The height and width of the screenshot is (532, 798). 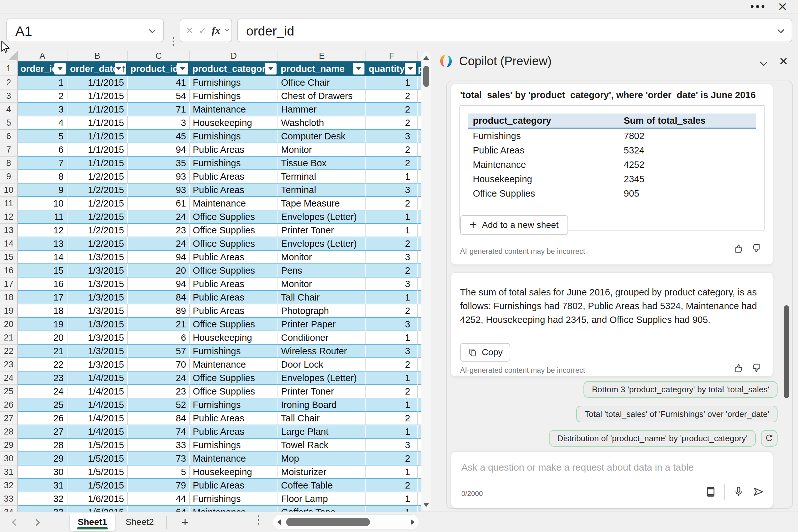 I want to click on formula-input: order_id, so click(x=515, y=31).